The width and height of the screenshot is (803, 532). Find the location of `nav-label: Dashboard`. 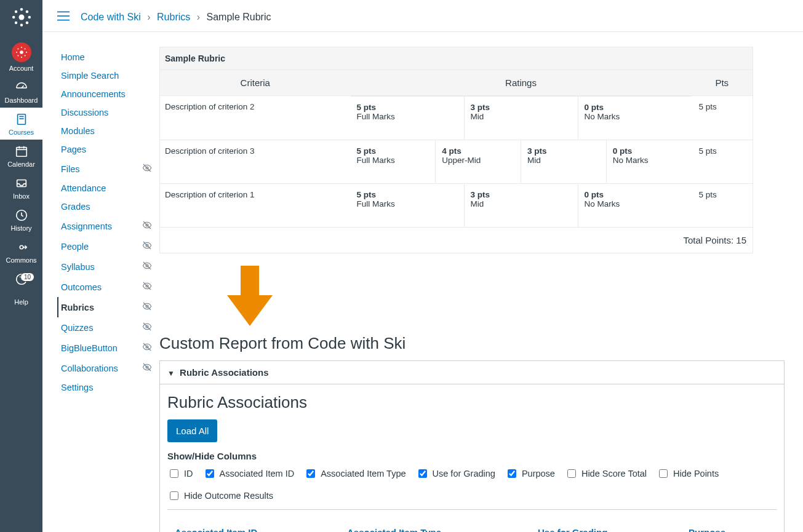

nav-label: Dashboard is located at coordinates (21, 100).